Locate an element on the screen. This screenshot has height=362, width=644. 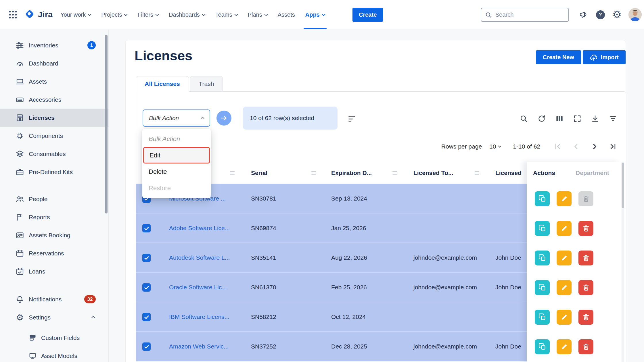
sidebar-item-consumables: Consumables is located at coordinates (54, 154).